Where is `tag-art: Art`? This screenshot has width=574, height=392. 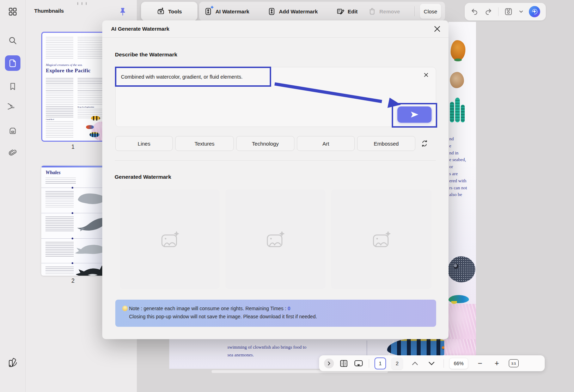
tag-art: Art is located at coordinates (326, 143).